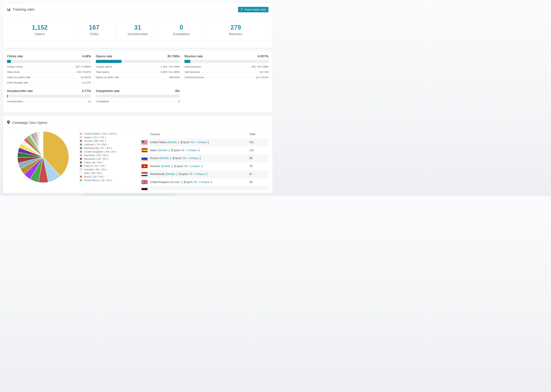  What do you see at coordinates (138, 72) in the screenshot?
I see `rate-row-total-opens: Total opens 2,303 / 61.446%` at bounding box center [138, 72].